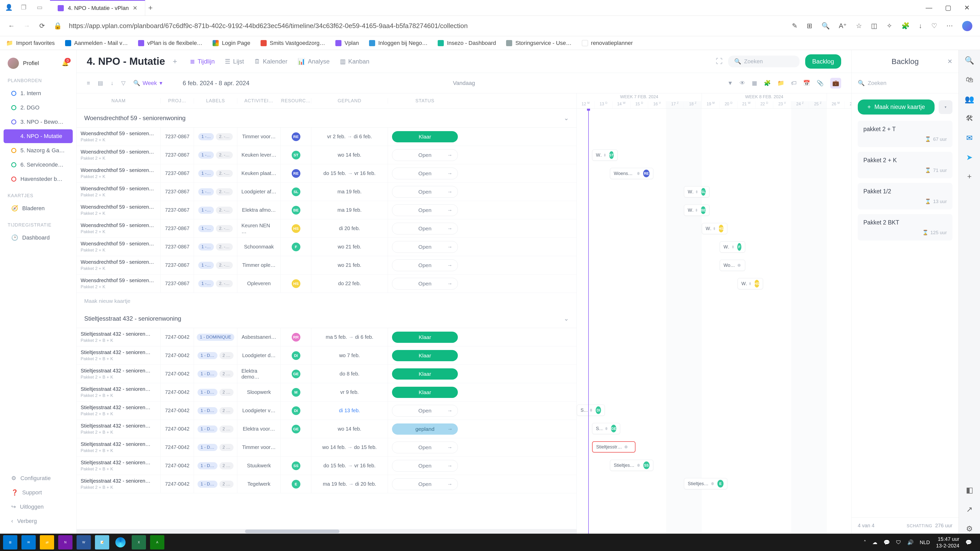 The height and width of the screenshot is (551, 980). Describe the element at coordinates (215, 337) in the screenshot. I see `label-pill: 1 - DOMINIQUE` at that location.